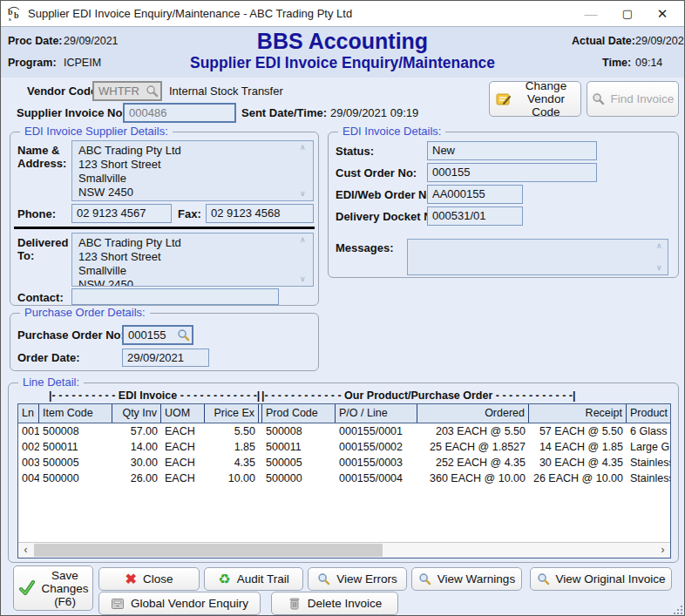 This screenshot has width=685, height=616. I want to click on delivered-to-field: ABC Trading Pty Ltd 123 Short Street Sma…, so click(193, 260).